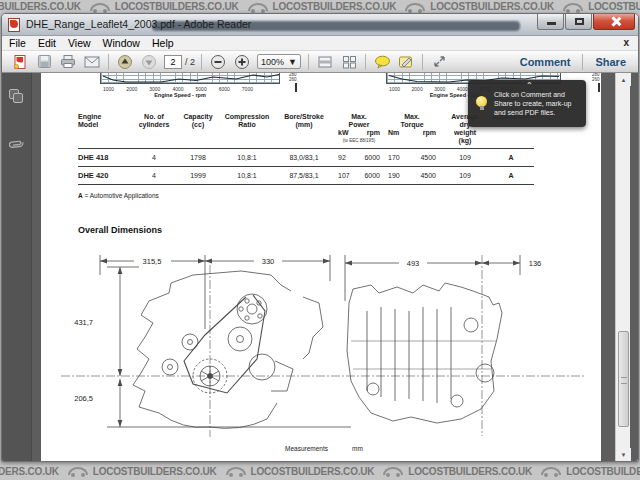  Describe the element at coordinates (306, 448) in the screenshot. I see `measurements-label: Measurements` at that location.